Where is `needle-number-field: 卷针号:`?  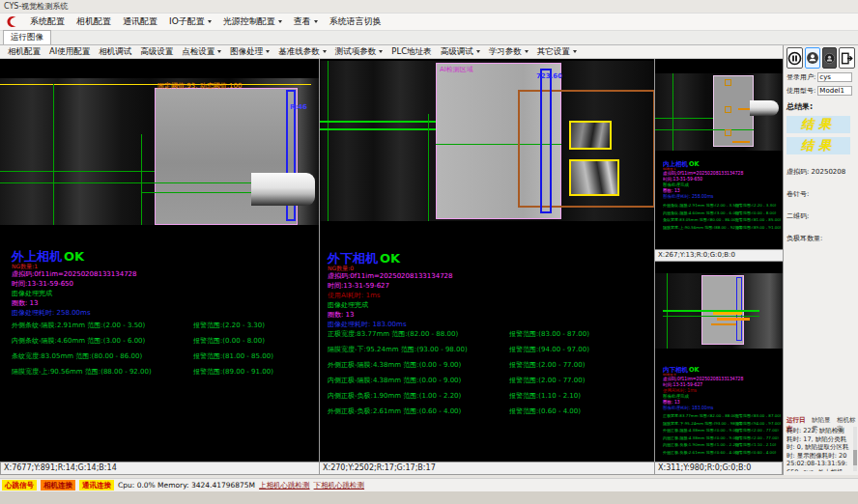 needle-number-field: 卷针号: is located at coordinates (821, 194).